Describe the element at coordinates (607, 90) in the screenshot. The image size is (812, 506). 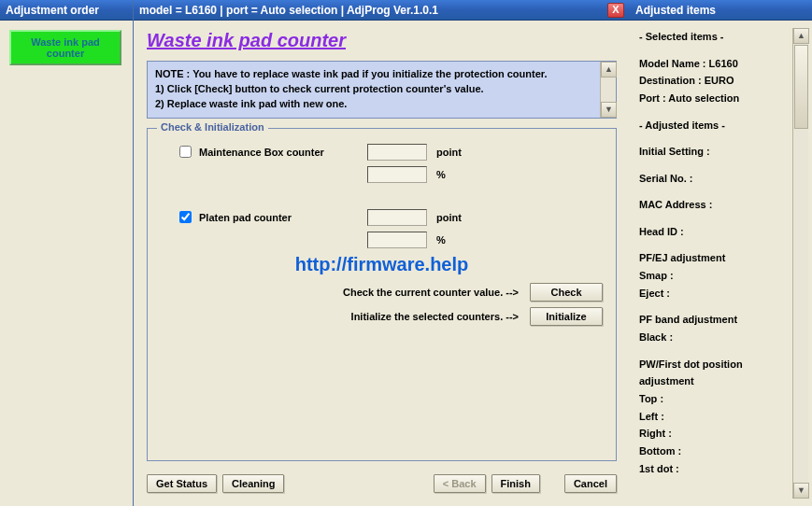
I see `note-scrollbar: ▲ ▼` at that location.